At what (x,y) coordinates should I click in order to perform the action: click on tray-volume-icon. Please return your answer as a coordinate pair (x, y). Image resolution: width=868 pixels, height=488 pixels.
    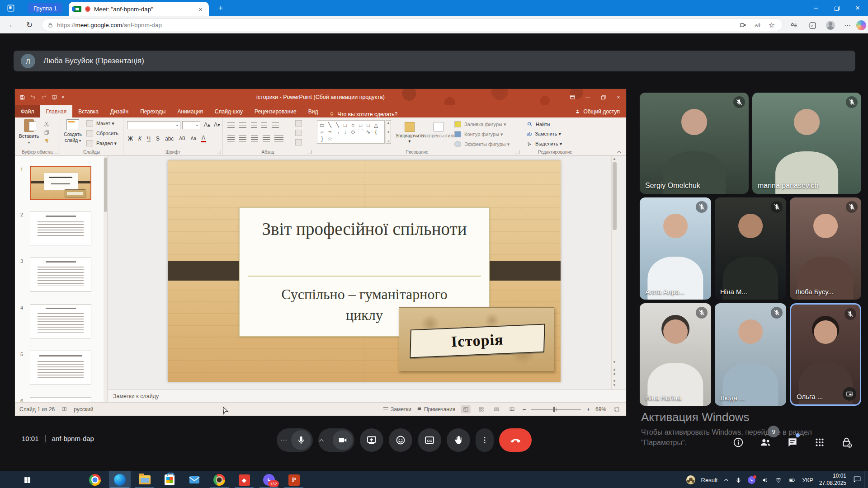
    Looking at the image, I should click on (765, 480).